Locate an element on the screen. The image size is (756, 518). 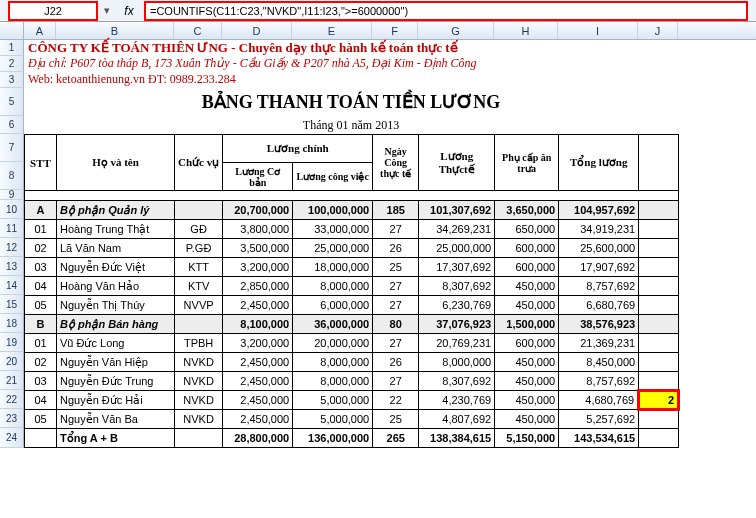
table-row: 05Nguyễn Thị ThúyNVVP2,450,0006,000,0002… is located at coordinates (352, 306).